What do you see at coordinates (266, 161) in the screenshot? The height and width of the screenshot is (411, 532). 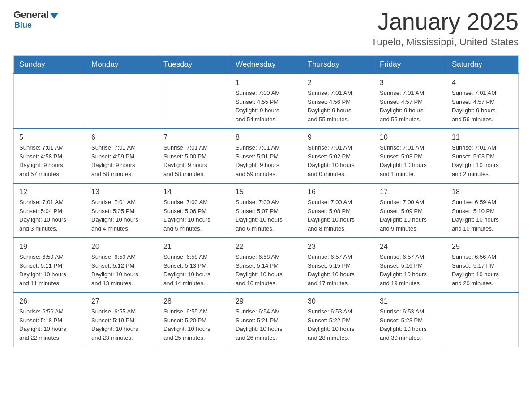 I see `day-info: Sunrise: 7:01 AM Sunset: 5:01 PM Dayligh…` at bounding box center [266, 161].